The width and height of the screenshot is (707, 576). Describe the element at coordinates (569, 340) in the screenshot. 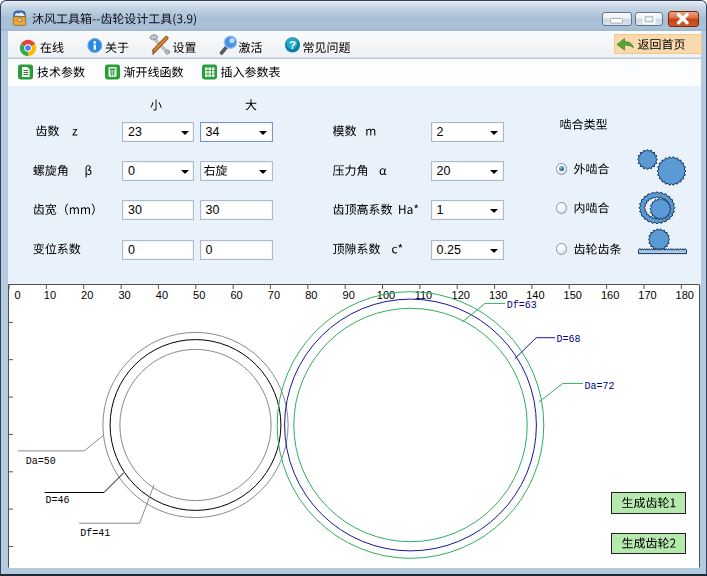

I see `svg-text: D=68` at that location.